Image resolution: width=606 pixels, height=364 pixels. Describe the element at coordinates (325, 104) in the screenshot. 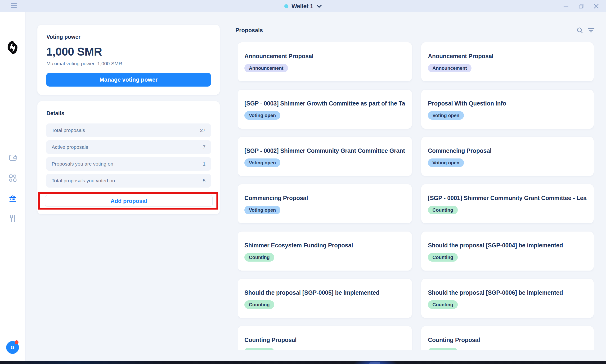

I see `proposal-card-title: [SGP - 0003] Shimmer Growth Committee as…` at that location.